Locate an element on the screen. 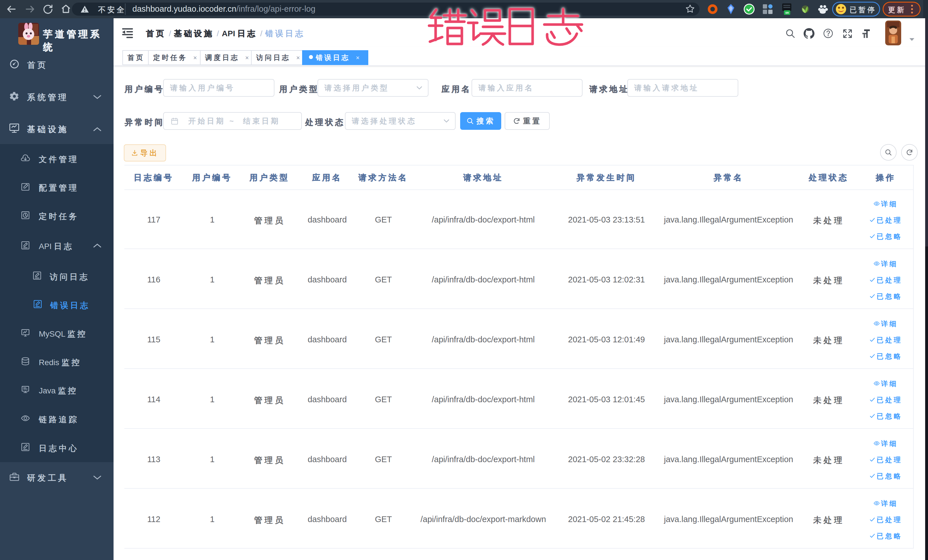  svg-text: on is located at coordinates (787, 13).